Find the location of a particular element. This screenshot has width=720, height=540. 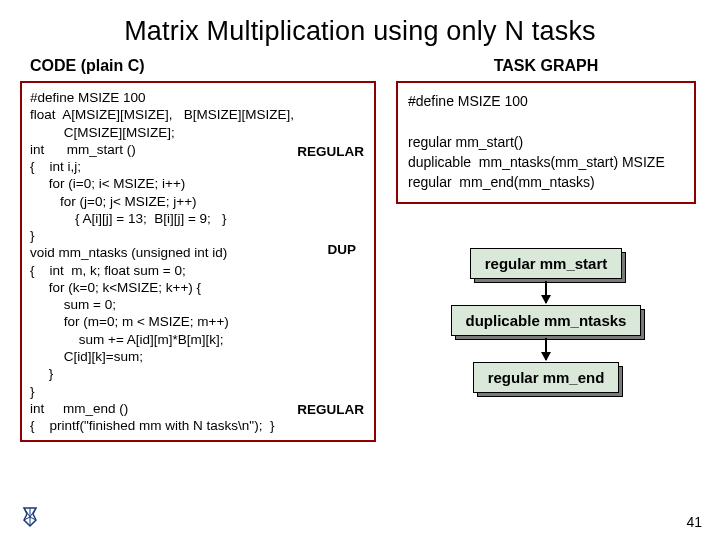

page-number: 41 is located at coordinates (694, 522).